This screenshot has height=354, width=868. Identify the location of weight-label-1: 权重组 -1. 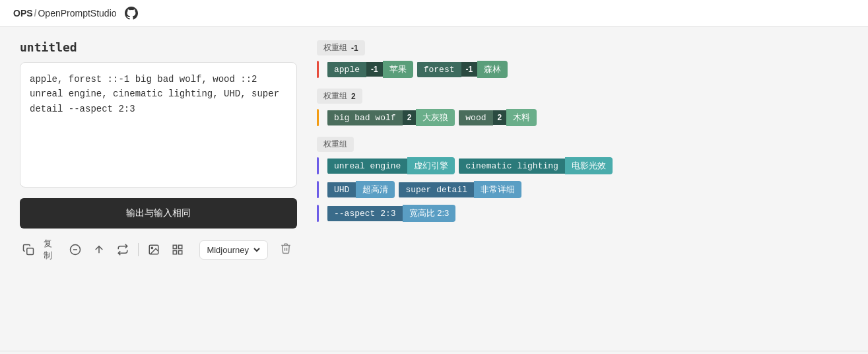
(341, 48).